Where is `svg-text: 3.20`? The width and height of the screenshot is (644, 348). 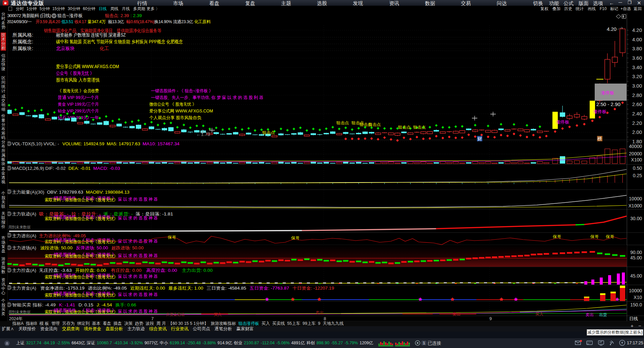 svg-text: 3.20 is located at coordinates (637, 77).